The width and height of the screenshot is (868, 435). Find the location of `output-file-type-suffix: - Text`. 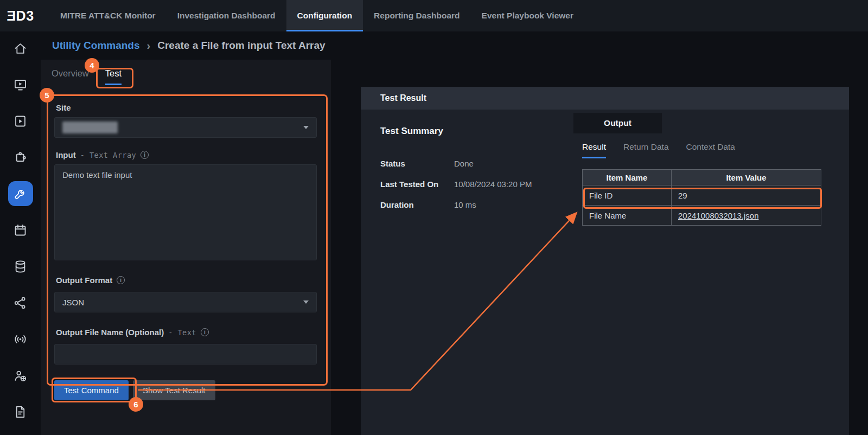

output-file-type-suffix: - Text is located at coordinates (182, 332).